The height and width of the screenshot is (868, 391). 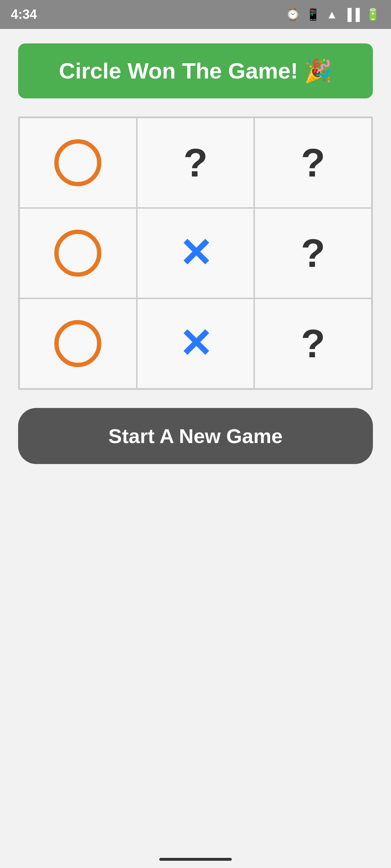 What do you see at coordinates (313, 253) in the screenshot?
I see `cell-1-2: ?` at bounding box center [313, 253].